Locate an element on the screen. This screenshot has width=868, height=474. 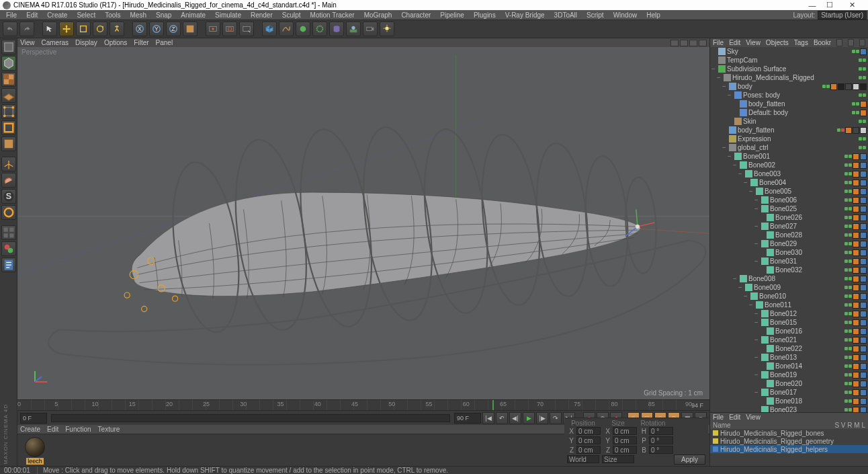
layer-row: Hirudo_Medicinalis_Rigged_geometry is located at coordinates (789, 441).